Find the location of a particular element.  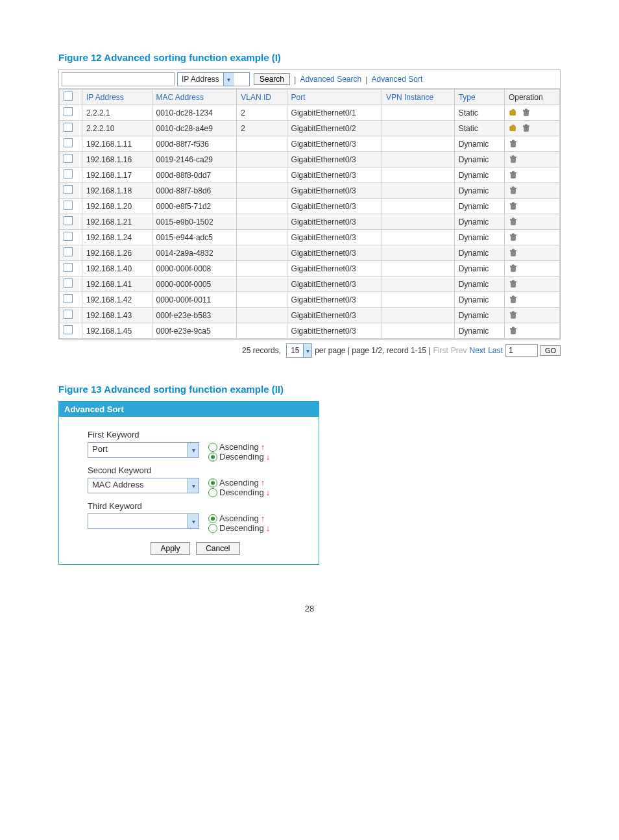

up-arrow-icon: ↑ is located at coordinates (263, 518).